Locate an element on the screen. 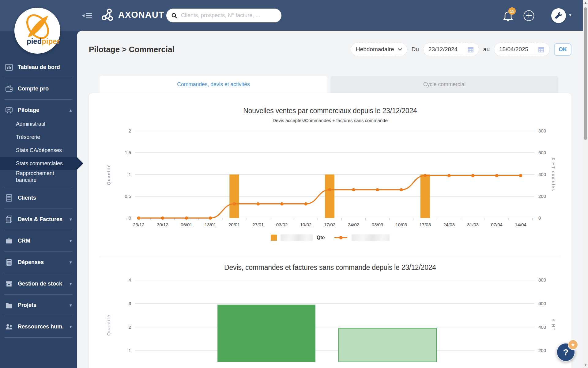 The height and width of the screenshot is (368, 588). chevron-up-icon: ▲ is located at coordinates (70, 110).